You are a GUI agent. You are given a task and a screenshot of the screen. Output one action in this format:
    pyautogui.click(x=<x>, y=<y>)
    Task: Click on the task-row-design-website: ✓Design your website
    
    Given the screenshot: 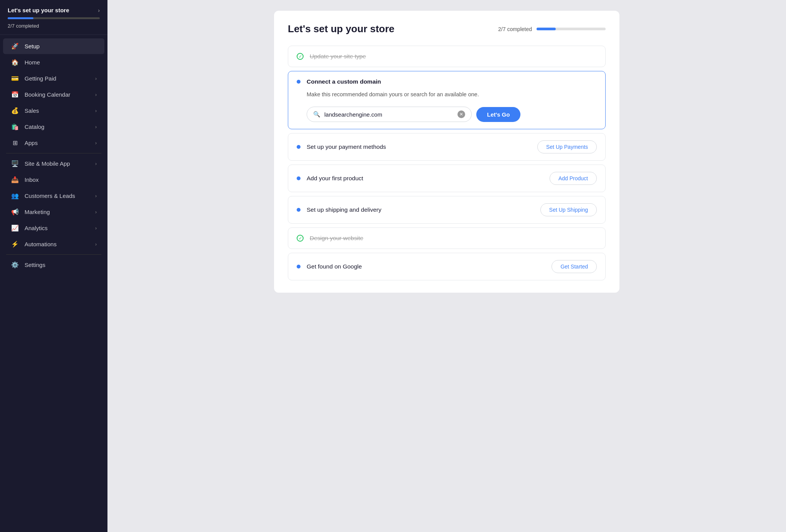 What is the action you would take?
    pyautogui.click(x=447, y=238)
    